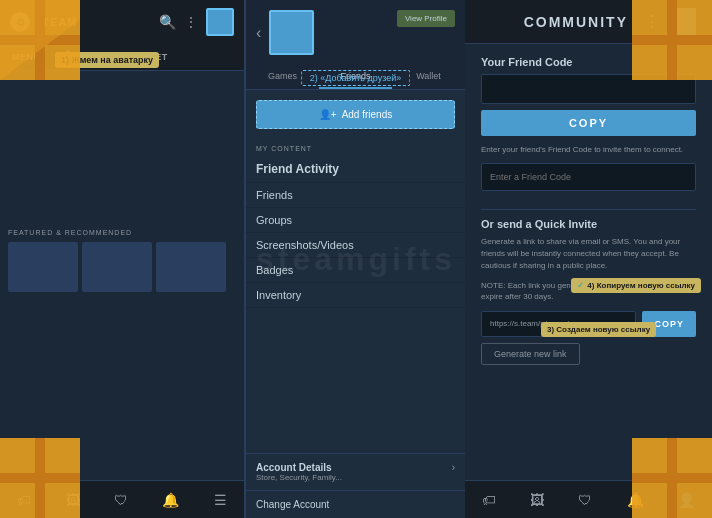 This screenshot has width=712, height=518. Describe the element at coordinates (121, 500) in the screenshot. I see `shield-icon: 🛡` at that location.